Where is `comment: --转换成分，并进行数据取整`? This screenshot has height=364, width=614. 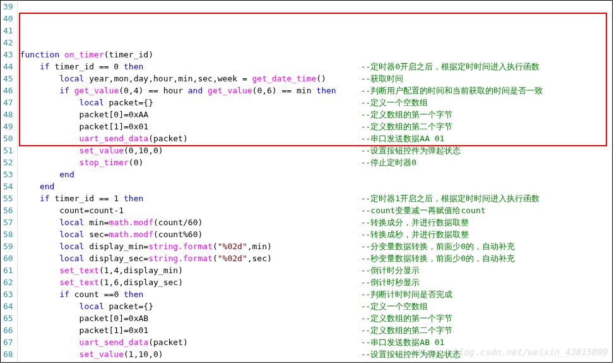
comment: --转换成分，并进行数据取整 is located at coordinates (415, 222).